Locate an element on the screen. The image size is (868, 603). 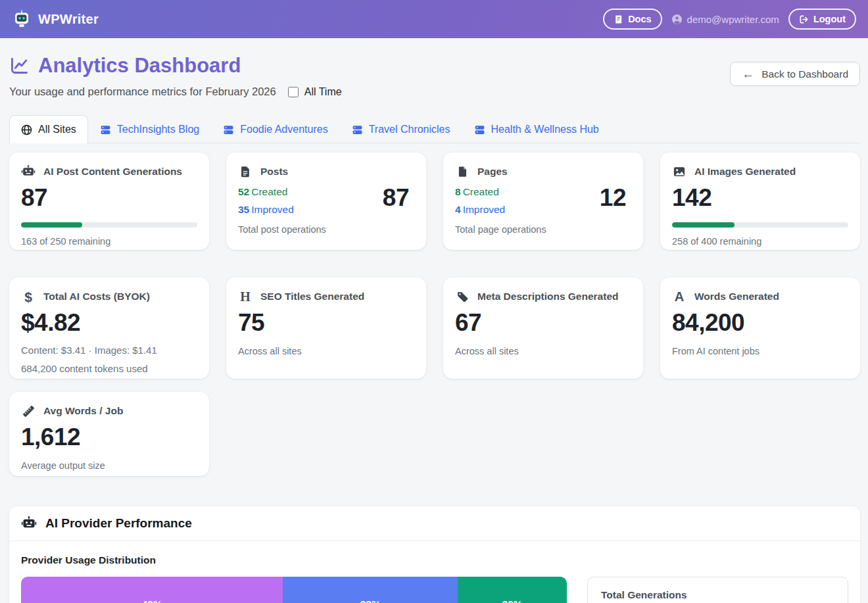
site-tabs: All Sites TechInsights Blog is located at coordinates (435, 129).